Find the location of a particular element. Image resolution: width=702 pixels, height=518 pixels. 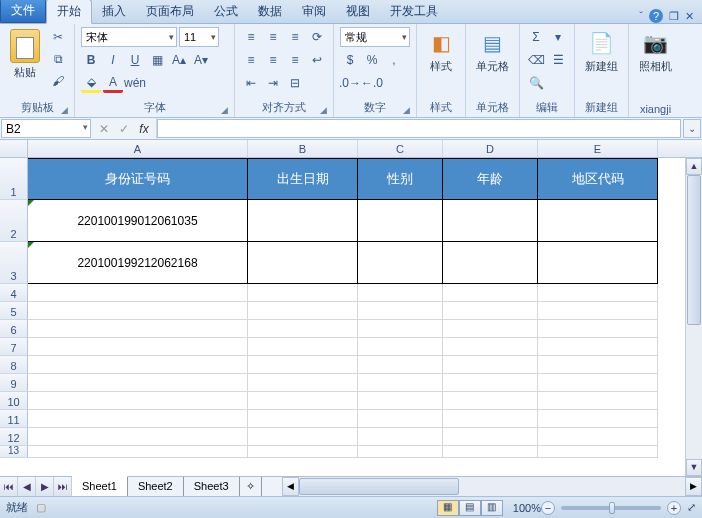

select-all-corner is located at coordinates (14, 148).